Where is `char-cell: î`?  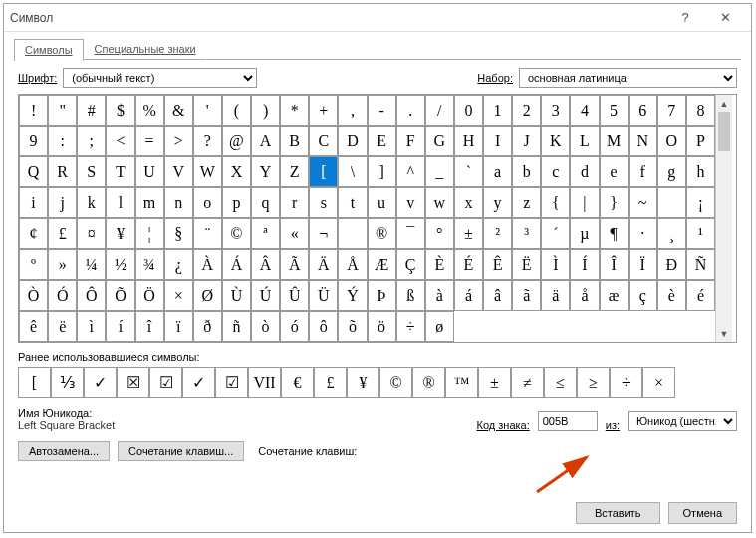
char-cell: î is located at coordinates (149, 327).